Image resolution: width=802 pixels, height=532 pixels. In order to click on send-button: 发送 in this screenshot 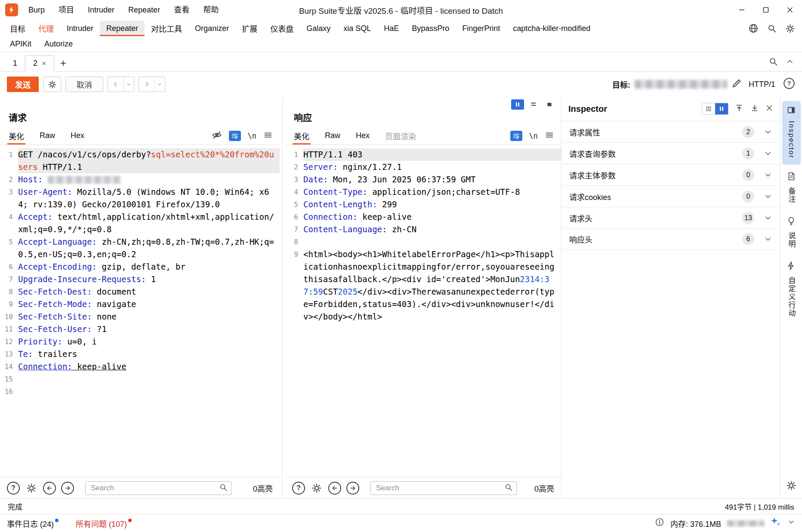, I will do `click(23, 84)`.